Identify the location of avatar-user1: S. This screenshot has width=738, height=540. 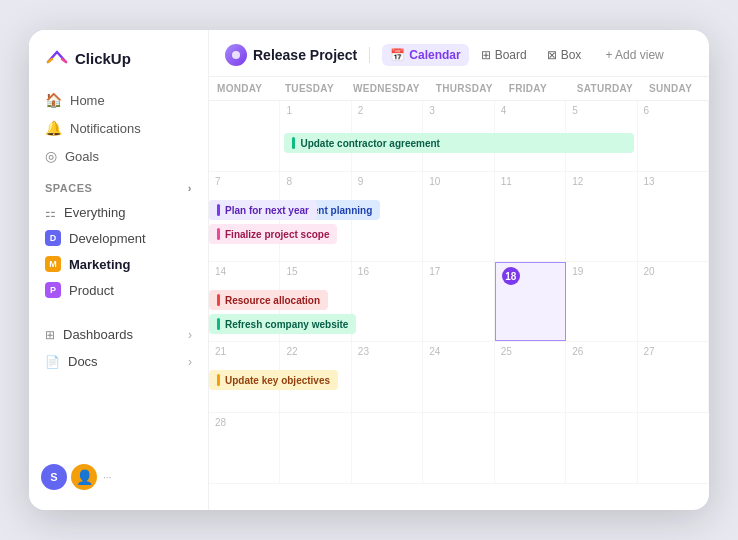
(54, 477).